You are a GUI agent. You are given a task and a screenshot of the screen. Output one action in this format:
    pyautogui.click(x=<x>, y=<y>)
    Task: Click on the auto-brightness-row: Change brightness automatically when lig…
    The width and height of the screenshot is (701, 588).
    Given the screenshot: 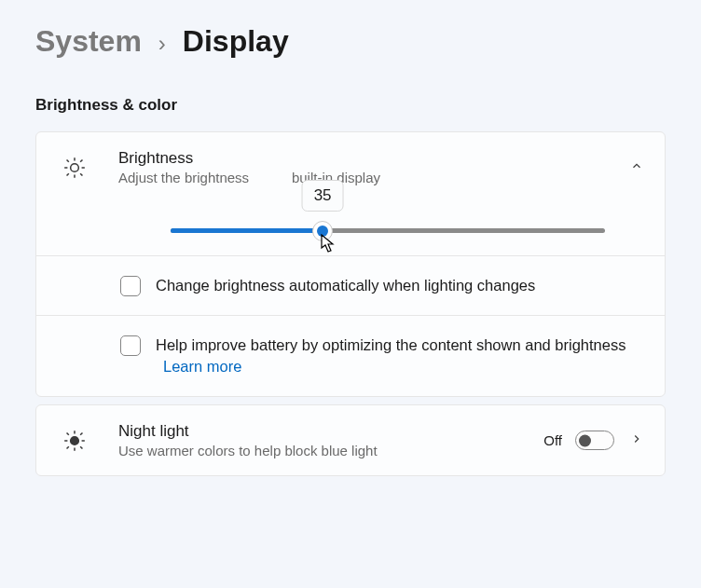 What is the action you would take?
    pyautogui.click(x=350, y=285)
    